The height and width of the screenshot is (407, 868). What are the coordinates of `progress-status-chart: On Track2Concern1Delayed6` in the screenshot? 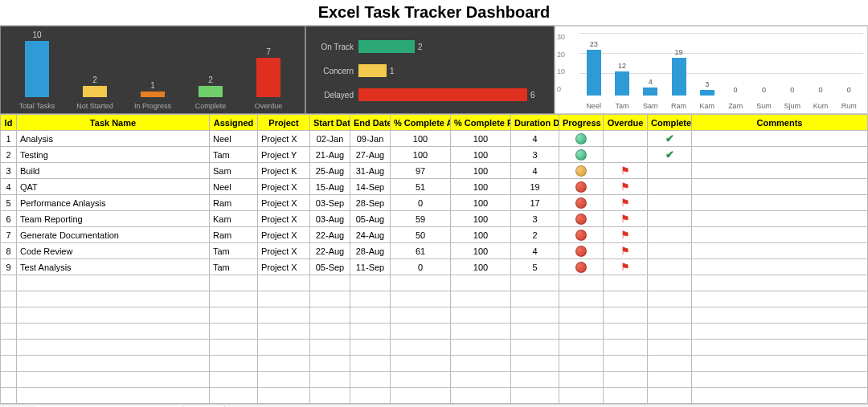 It's located at (430, 70).